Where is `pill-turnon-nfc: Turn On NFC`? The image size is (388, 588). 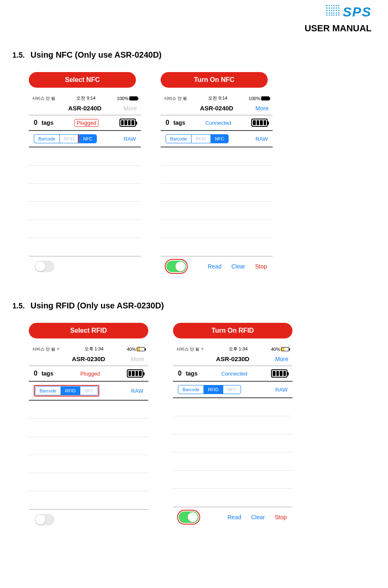
pill-turnon-nfc: Turn On NFC is located at coordinates (214, 80).